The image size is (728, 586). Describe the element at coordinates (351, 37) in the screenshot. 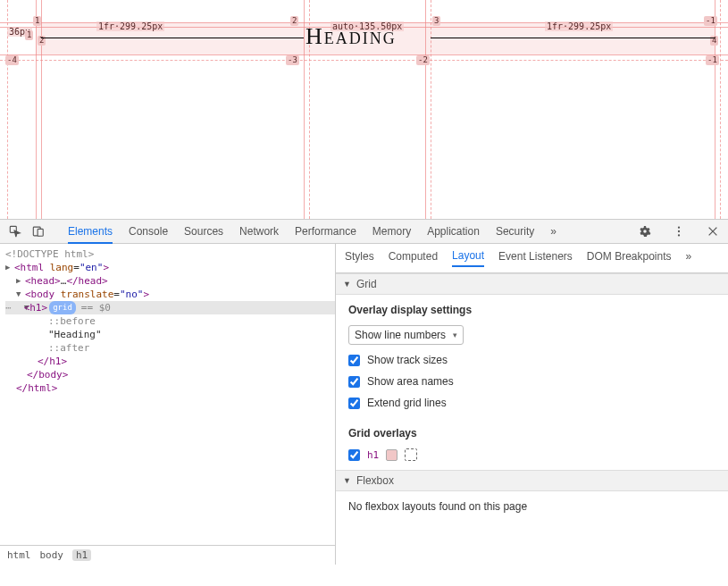

I see `heading-text: Heading` at that location.